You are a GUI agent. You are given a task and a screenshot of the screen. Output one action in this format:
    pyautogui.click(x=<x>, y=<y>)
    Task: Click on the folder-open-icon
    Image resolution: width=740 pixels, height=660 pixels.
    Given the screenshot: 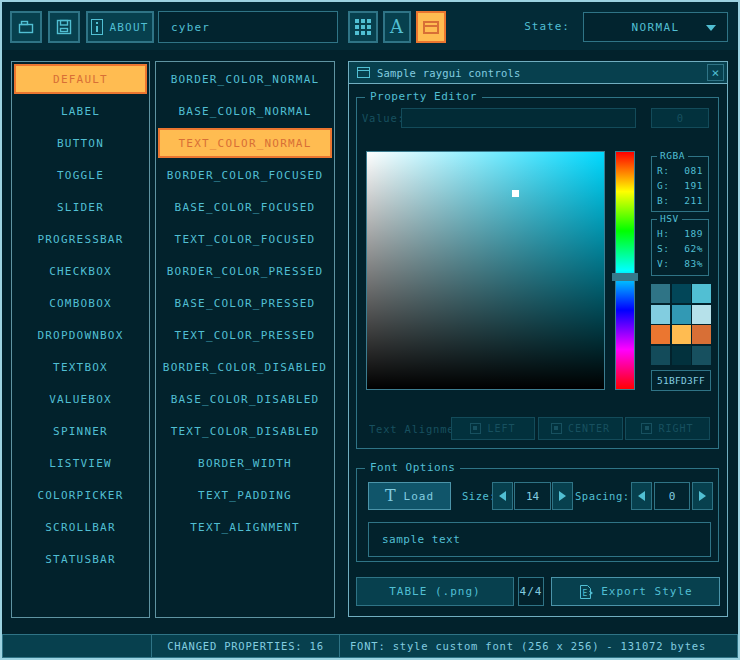 What is the action you would take?
    pyautogui.click(x=26, y=27)
    